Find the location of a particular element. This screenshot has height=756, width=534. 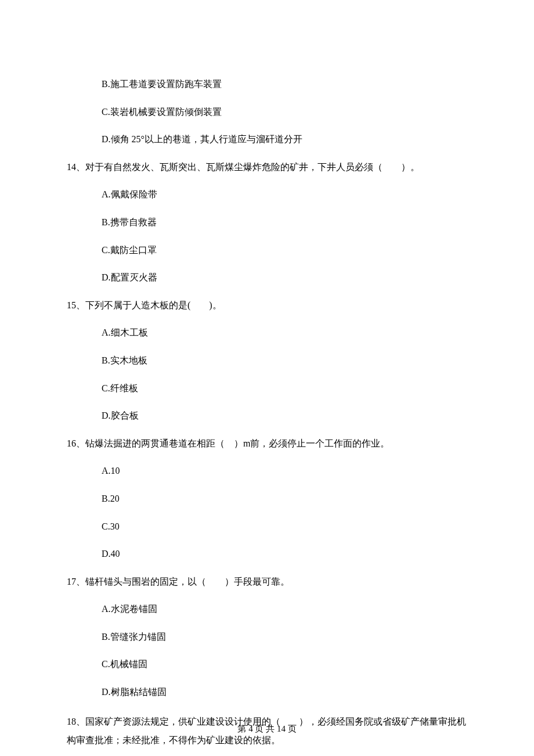

option-c: C.机械锚固 is located at coordinates (284, 664).